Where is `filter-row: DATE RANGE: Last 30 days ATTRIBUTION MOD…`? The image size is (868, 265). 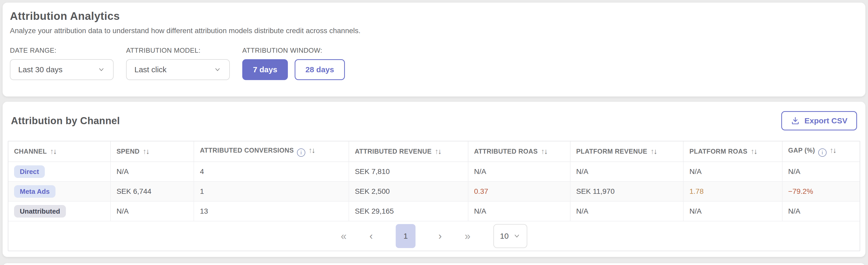
filter-row: DATE RANGE: Last 30 days ATTRIBUTION MOD… is located at coordinates (434, 63).